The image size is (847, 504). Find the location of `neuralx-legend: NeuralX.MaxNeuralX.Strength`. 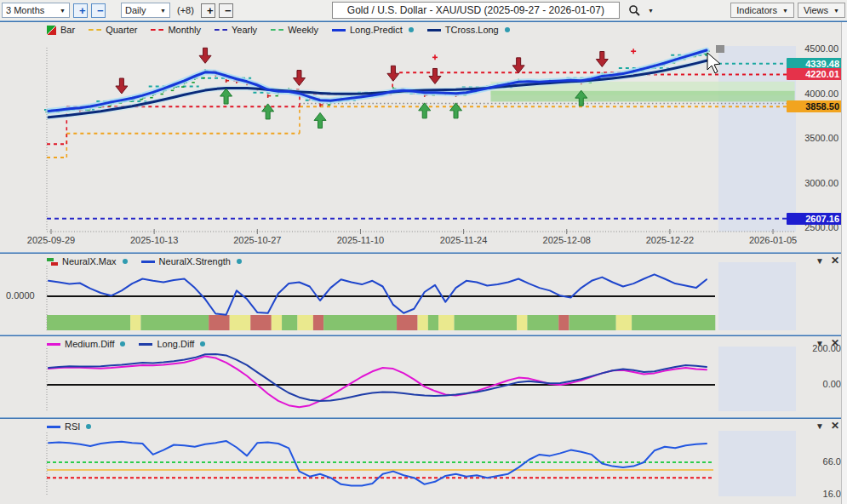

neuralx-legend: NeuralX.MaxNeuralX.Strength is located at coordinates (145, 261).